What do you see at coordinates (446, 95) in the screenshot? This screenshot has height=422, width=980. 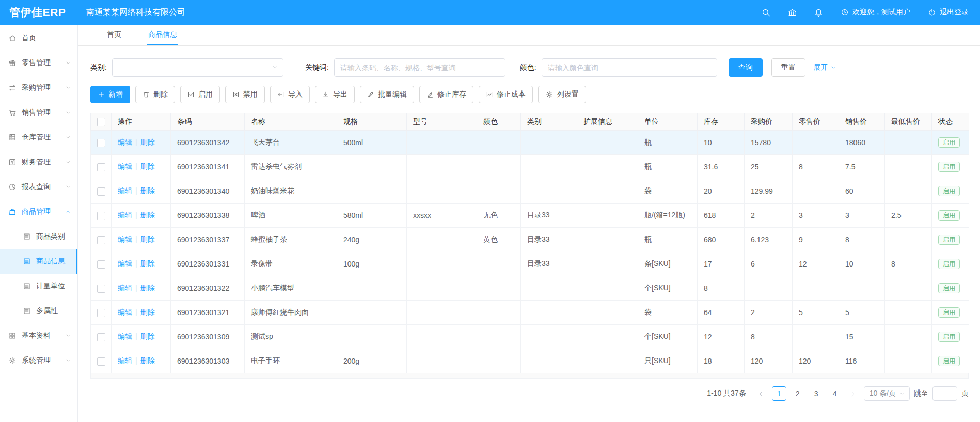 I see `fix-stock-button: 修正库存` at bounding box center [446, 95].